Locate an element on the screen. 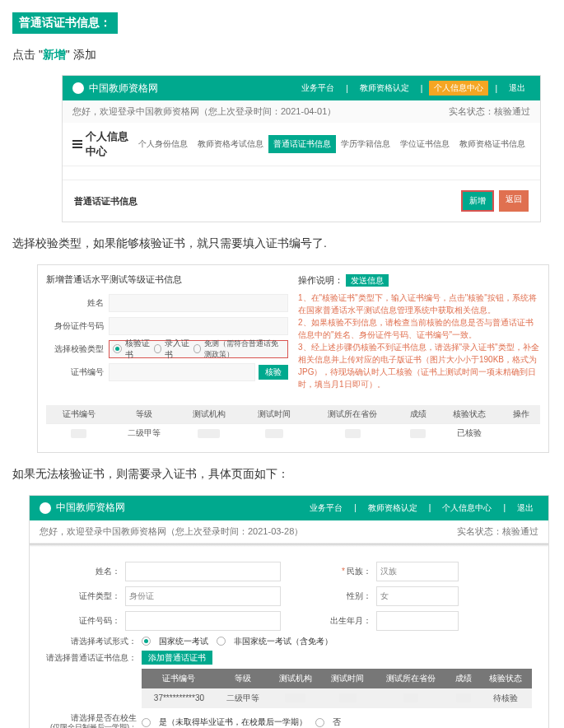 The image size is (564, 728). input-birth is located at coordinates (417, 621).